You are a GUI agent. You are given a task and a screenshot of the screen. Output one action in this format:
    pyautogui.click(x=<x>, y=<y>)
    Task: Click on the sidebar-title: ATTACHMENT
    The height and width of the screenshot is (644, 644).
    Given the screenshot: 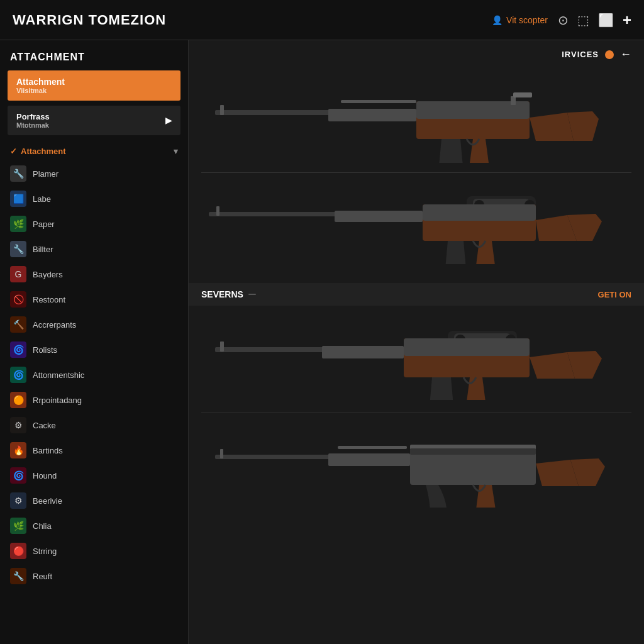 What is the action you would take?
    pyautogui.click(x=94, y=55)
    